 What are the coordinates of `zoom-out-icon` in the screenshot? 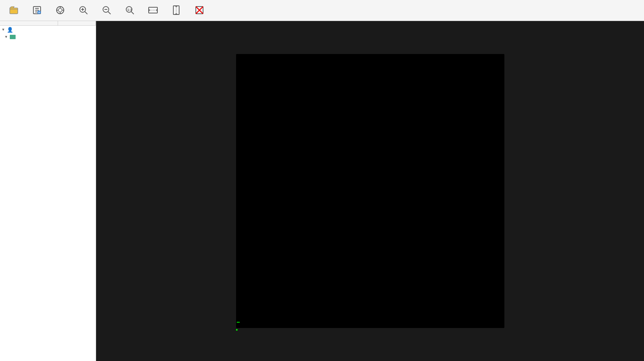 It's located at (107, 10).